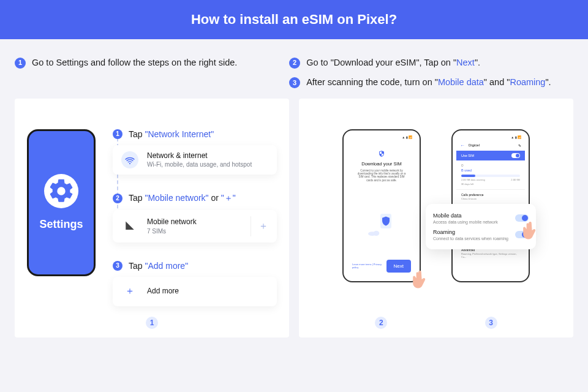 The height and width of the screenshot is (392, 588). What do you see at coordinates (141, 62) in the screenshot?
I see `intro-step-1: 1 Go to Settings and follow the steps on…` at bounding box center [141, 62].